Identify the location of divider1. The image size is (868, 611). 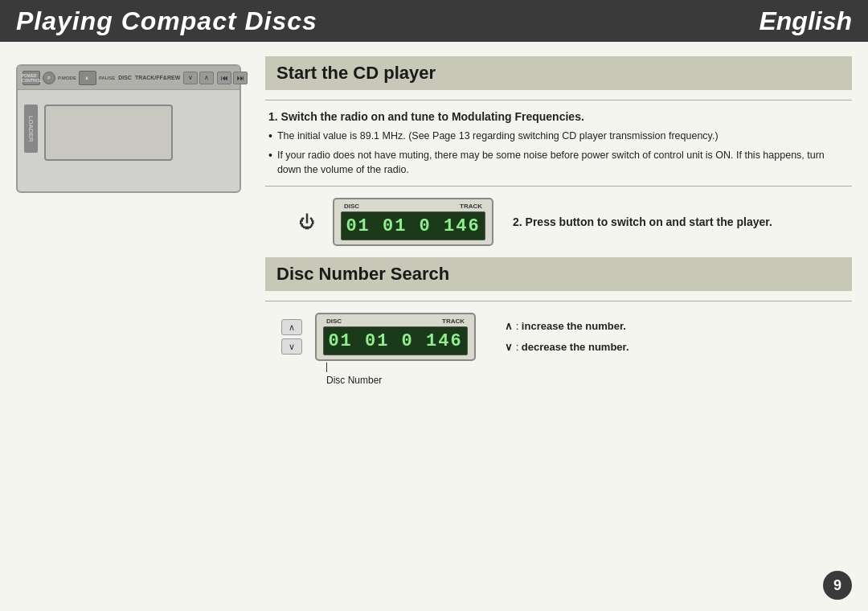
(559, 100).